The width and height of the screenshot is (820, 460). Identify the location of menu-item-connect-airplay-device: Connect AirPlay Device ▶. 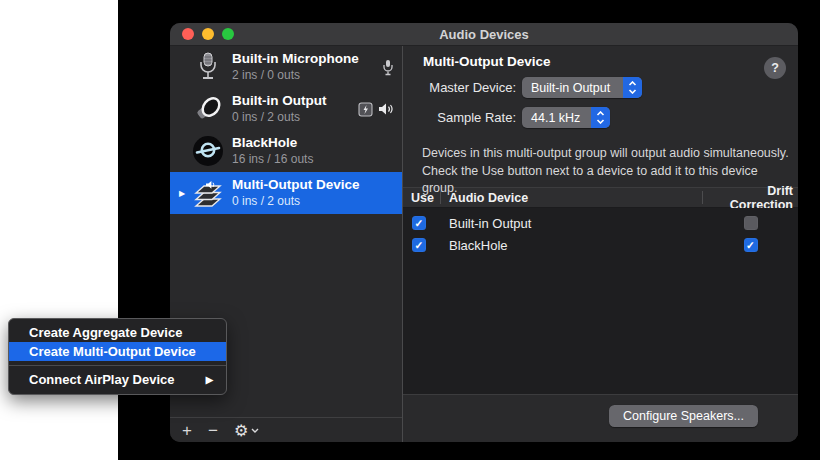
(118, 380).